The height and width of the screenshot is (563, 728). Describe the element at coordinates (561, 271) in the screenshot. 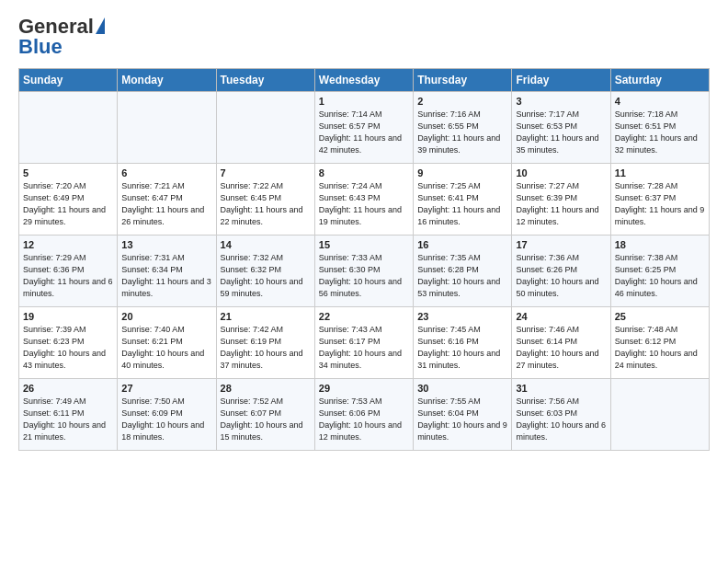

I see `day-cell: 17Sunrise: 7:36 AM Sunset: 6:26 PM Dayli…` at that location.